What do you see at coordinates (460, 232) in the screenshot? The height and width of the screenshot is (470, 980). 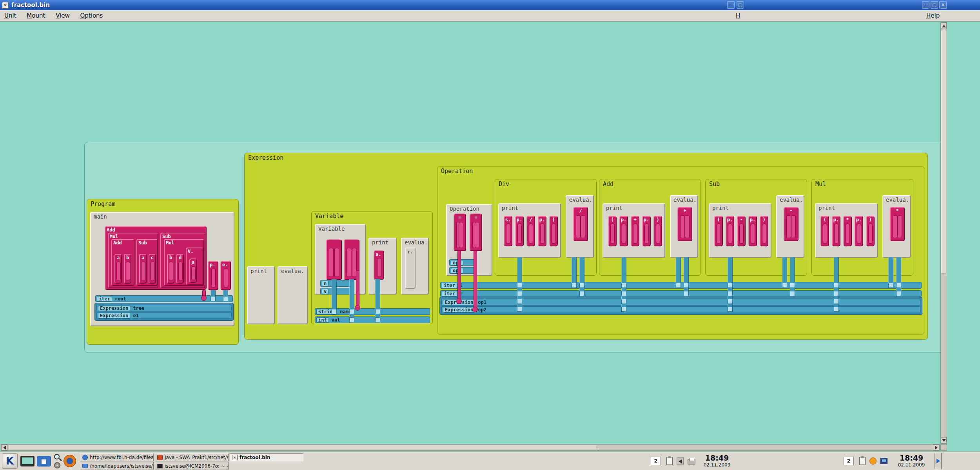 I see `eq-block-1: =` at bounding box center [460, 232].